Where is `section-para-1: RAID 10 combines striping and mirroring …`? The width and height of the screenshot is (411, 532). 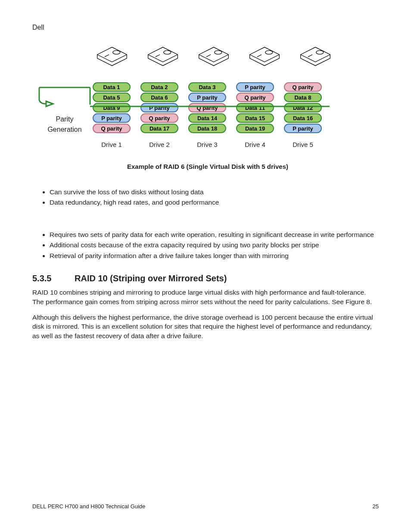 section-para-1: RAID 10 combines striping and mirroring … is located at coordinates (206, 297).